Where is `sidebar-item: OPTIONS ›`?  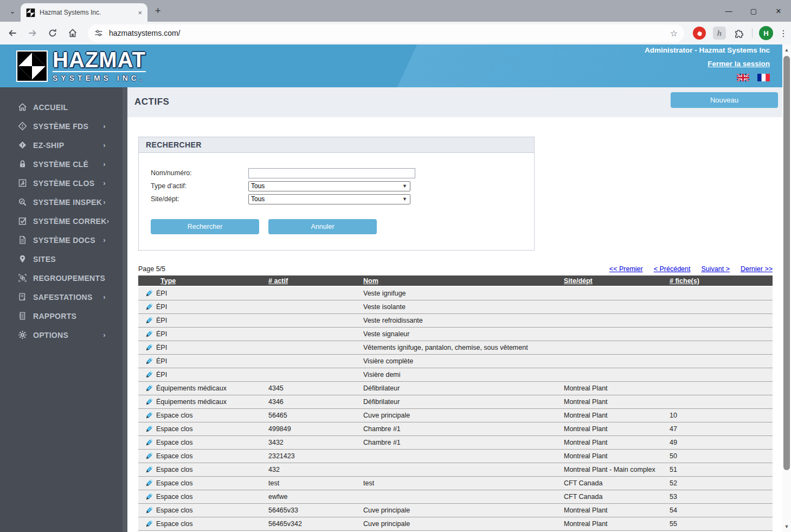 sidebar-item: OPTIONS › is located at coordinates (61, 335).